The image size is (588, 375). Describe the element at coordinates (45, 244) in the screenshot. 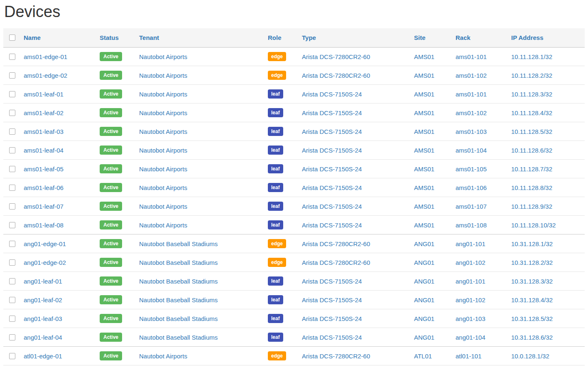

I see `device-link: ang01-edge-01` at that location.